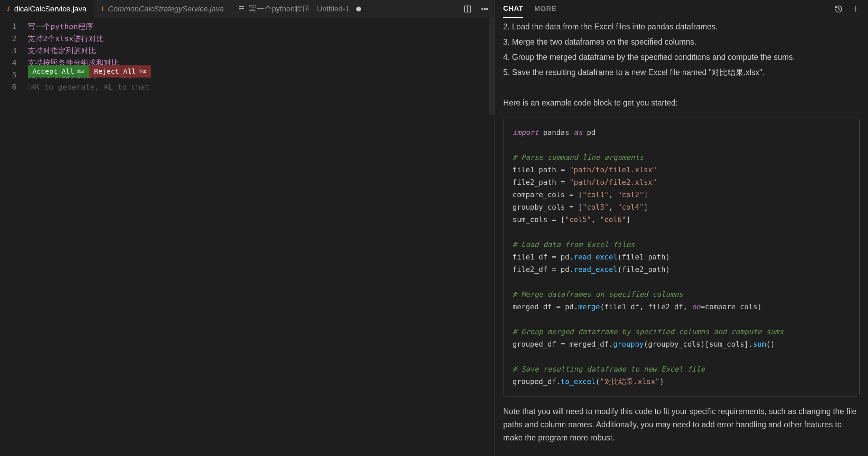  I want to click on unsaved-dot-icon, so click(359, 9).